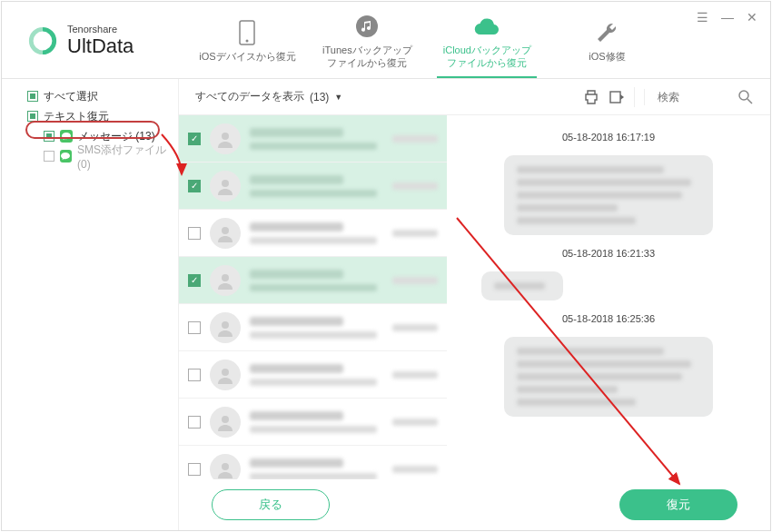 The height and width of the screenshot is (532, 772). What do you see at coordinates (474, 505) in the screenshot?
I see `footer: 戻る 復元` at bounding box center [474, 505].